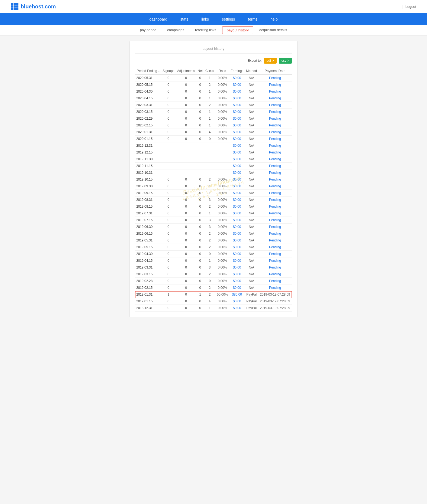  Describe the element at coordinates (214, 30) in the screenshot. I see `sub-nav: pay periodcampaignsreferring linkspayout…` at that location.